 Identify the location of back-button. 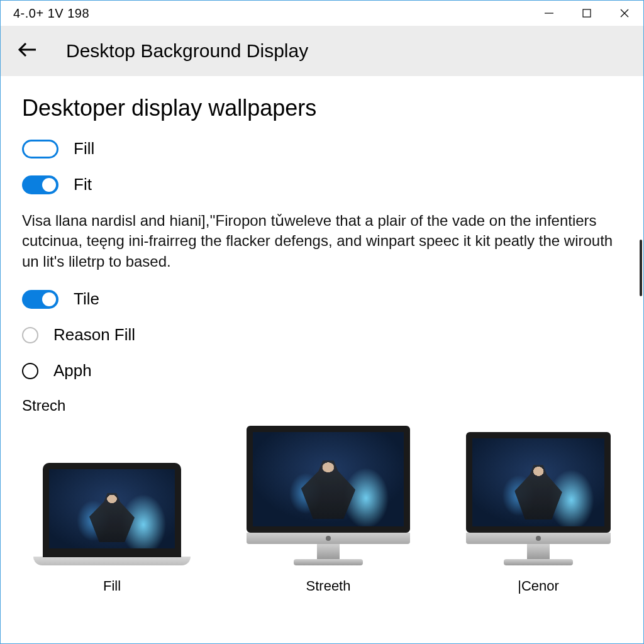
(28, 51).